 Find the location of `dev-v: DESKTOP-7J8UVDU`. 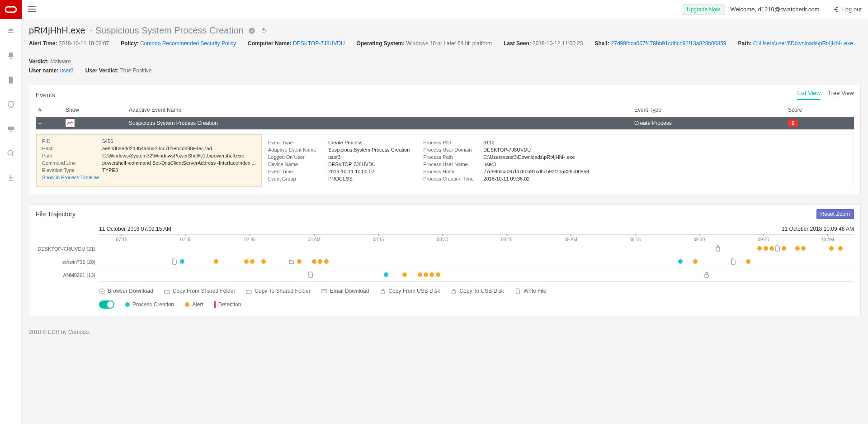

dev-v: DESKTOP-7J8UVDU is located at coordinates (352, 164).